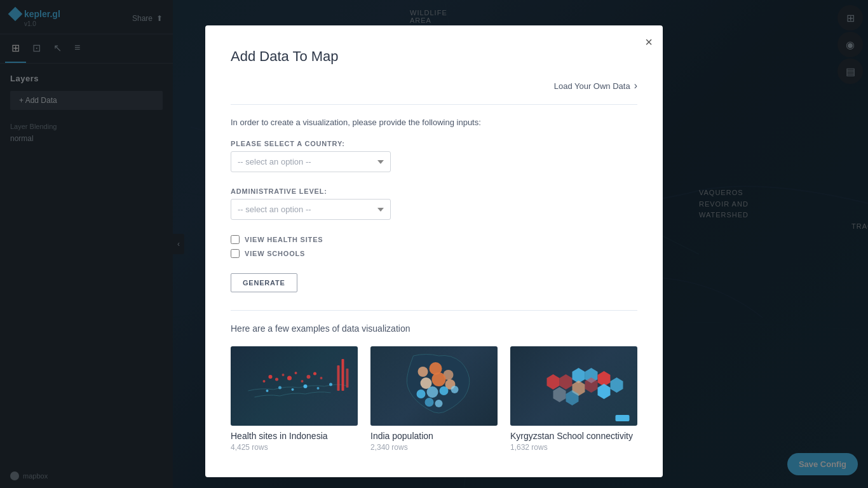 The height and width of the screenshot is (488, 868). I want to click on example-thumb-kyrgyzstan, so click(574, 386).